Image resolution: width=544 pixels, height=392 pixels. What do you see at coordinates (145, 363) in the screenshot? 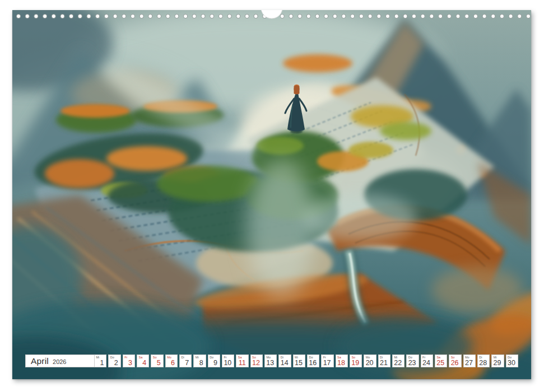
I see `day-number: 4` at bounding box center [145, 363].